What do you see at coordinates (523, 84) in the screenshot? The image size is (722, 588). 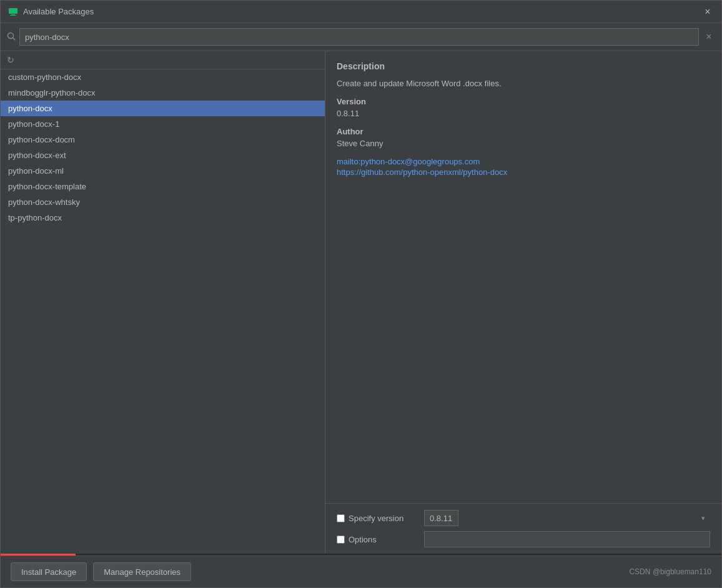 I see `description-text: Create and update Microsoft Word .docx f…` at bounding box center [523, 84].